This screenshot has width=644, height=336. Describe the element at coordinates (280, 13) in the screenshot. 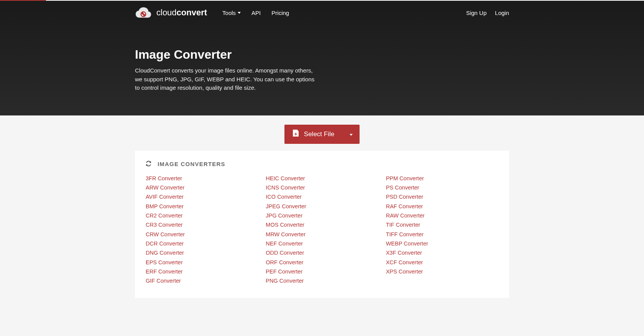

I see `nav-pricing: Pricing` at that location.